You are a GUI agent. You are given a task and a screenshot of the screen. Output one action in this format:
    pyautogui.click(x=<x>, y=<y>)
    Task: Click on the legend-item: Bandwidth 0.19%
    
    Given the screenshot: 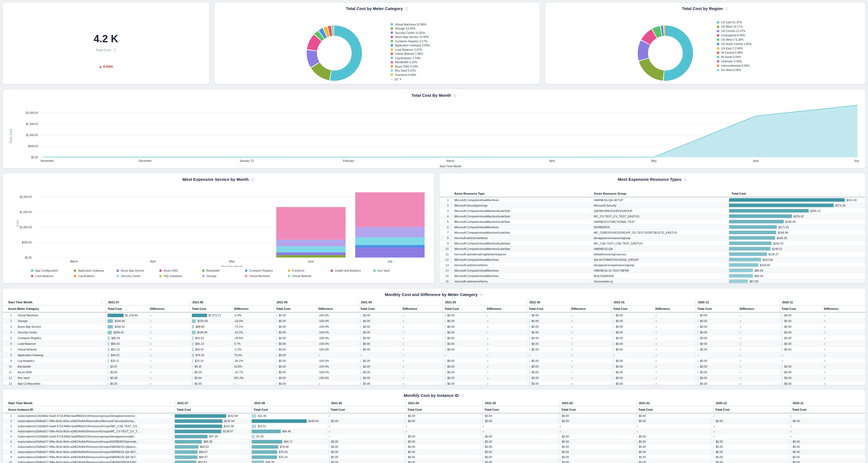 What is the action you would take?
    pyautogui.click(x=447, y=62)
    